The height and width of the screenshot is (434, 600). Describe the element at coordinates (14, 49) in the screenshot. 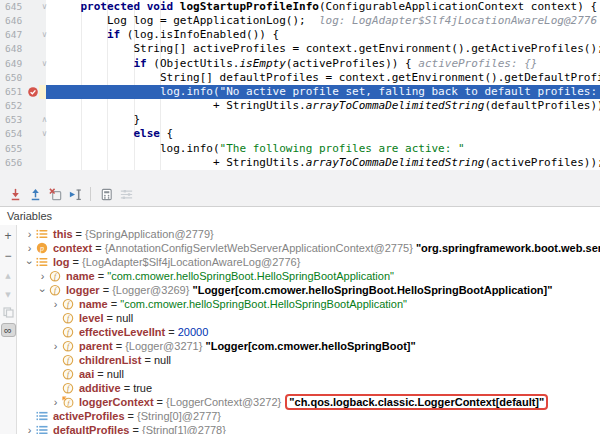

I see `line-number: 648` at that location.